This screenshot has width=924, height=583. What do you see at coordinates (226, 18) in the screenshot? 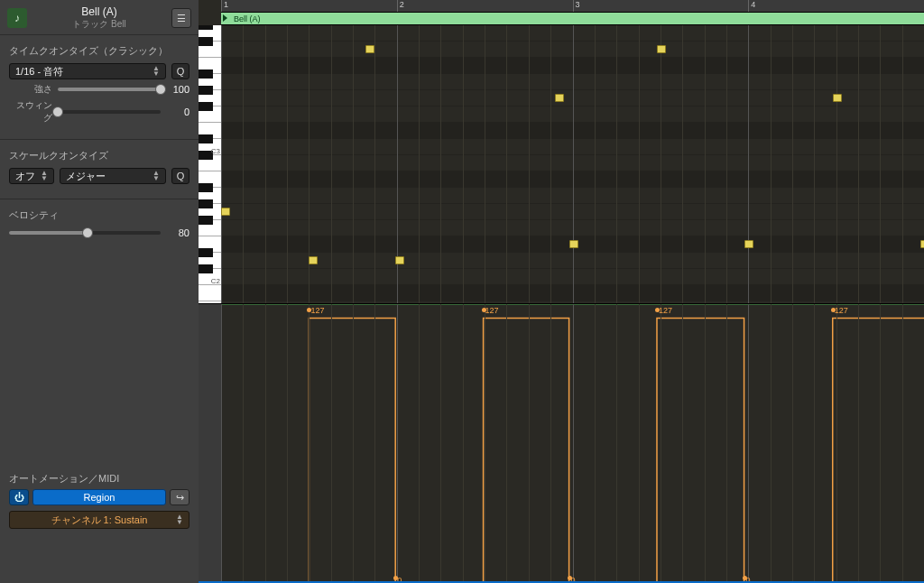
I see `loop-icon` at bounding box center [226, 18].